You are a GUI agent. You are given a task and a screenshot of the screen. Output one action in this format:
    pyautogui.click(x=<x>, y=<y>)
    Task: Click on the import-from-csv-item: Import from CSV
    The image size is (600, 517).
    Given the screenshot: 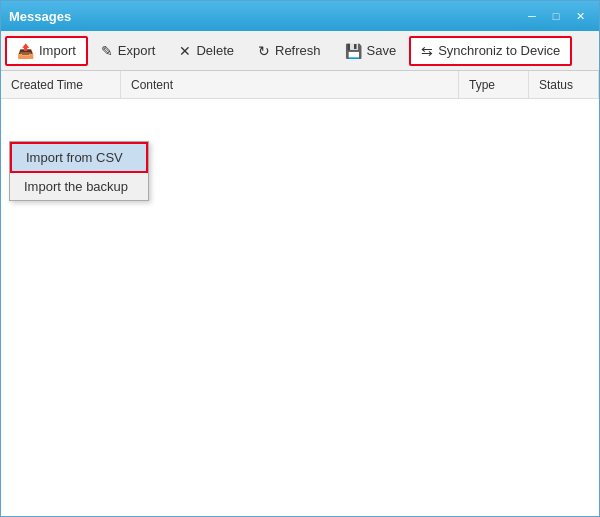 What is the action you would take?
    pyautogui.click(x=79, y=158)
    